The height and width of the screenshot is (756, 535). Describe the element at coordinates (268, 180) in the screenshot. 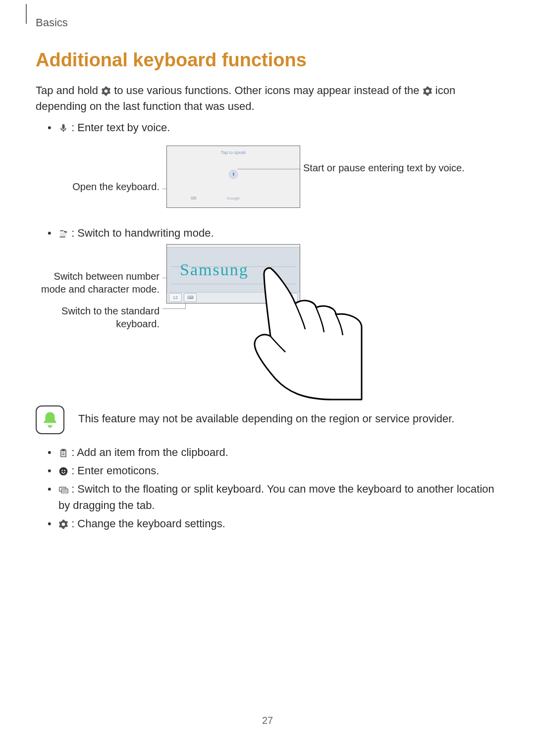

I see `figure-voice-input: Open the keyboard. Tap to speak ⌨ Google…` at that location.